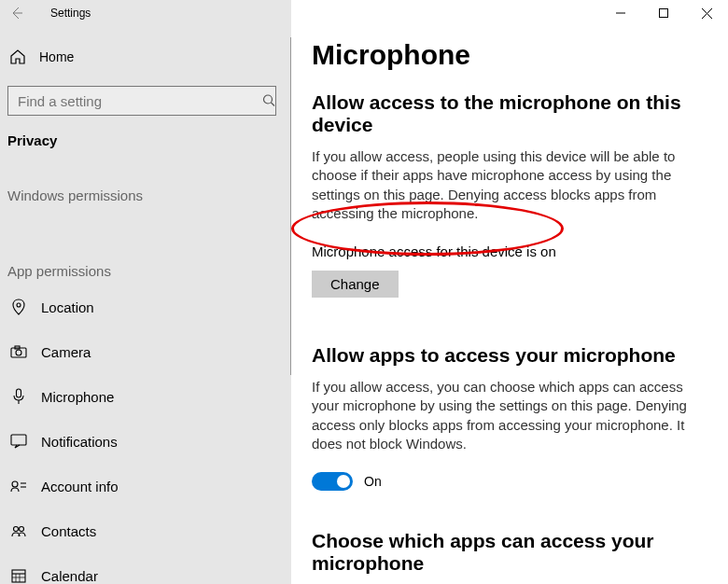  I want to click on home-icon, so click(18, 57).